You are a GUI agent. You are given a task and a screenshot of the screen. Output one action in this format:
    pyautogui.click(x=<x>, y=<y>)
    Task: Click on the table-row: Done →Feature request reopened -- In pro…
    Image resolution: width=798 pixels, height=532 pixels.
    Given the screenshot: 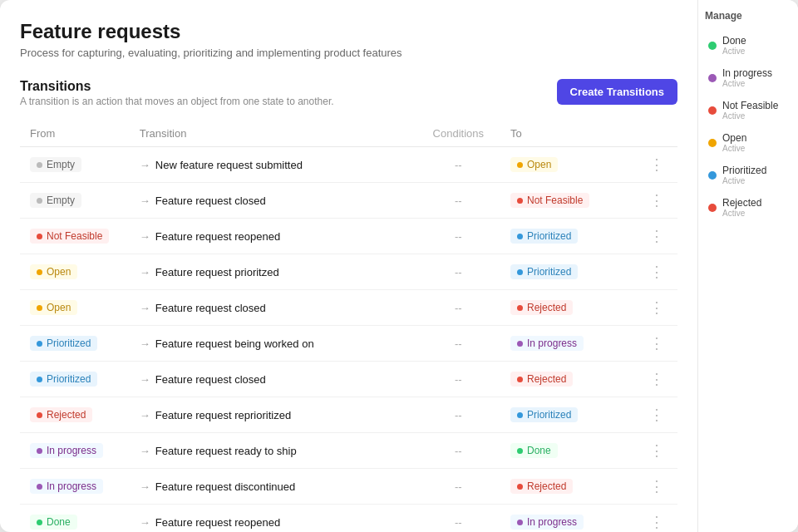 What is the action you would take?
    pyautogui.click(x=349, y=519)
    